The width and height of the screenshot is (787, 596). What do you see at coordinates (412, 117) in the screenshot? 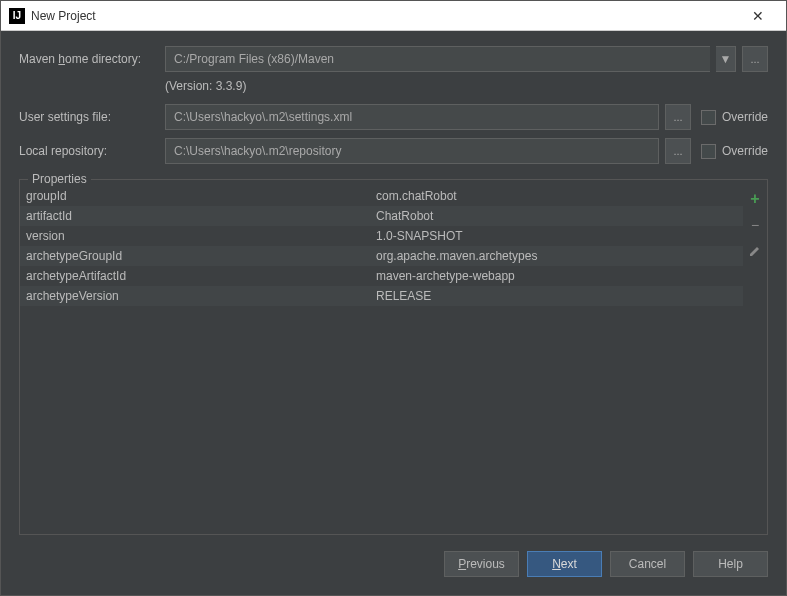
I see `user-settings-input` at bounding box center [412, 117].